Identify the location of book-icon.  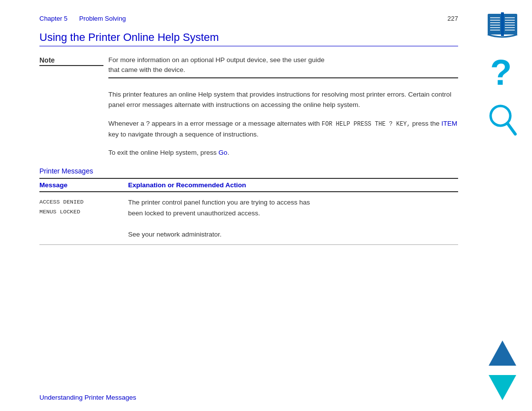
(502, 26).